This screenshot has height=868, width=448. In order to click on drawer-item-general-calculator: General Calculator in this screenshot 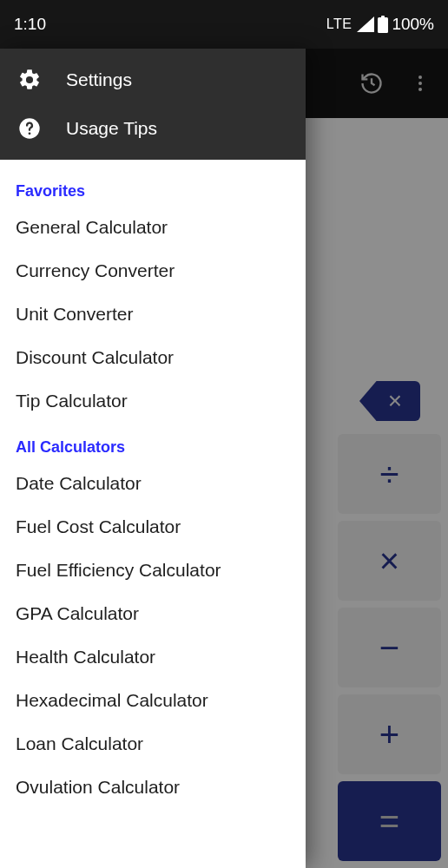, I will do `click(153, 227)`.